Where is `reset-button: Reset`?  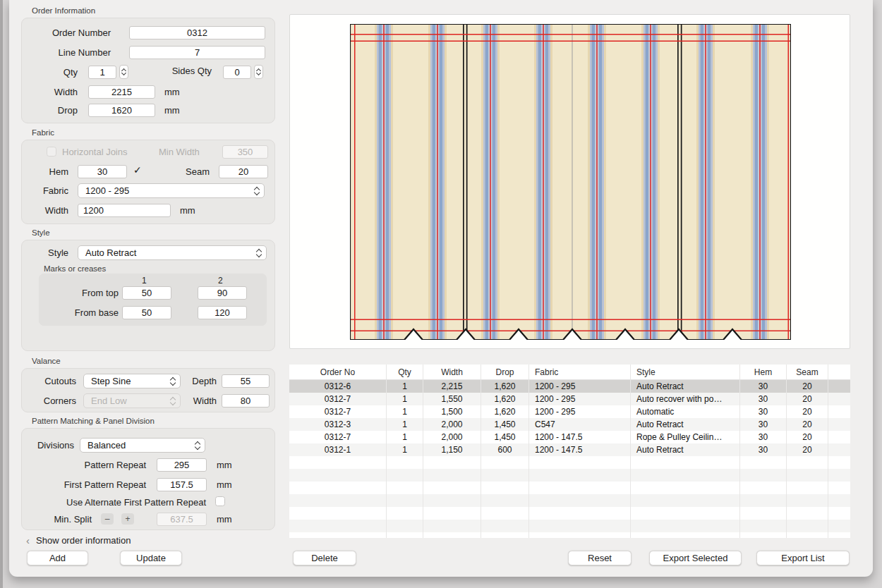
reset-button: Reset is located at coordinates (600, 558).